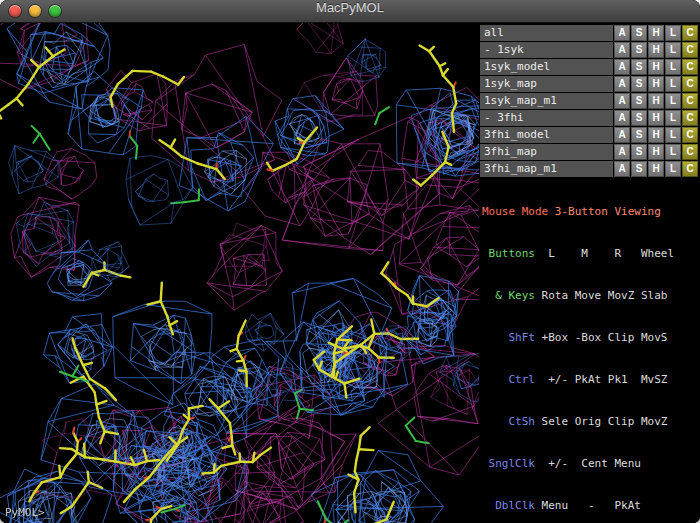 The image size is (700, 523). What do you see at coordinates (546, 84) in the screenshot?
I see `object-name: 1syk_map` at bounding box center [546, 84].